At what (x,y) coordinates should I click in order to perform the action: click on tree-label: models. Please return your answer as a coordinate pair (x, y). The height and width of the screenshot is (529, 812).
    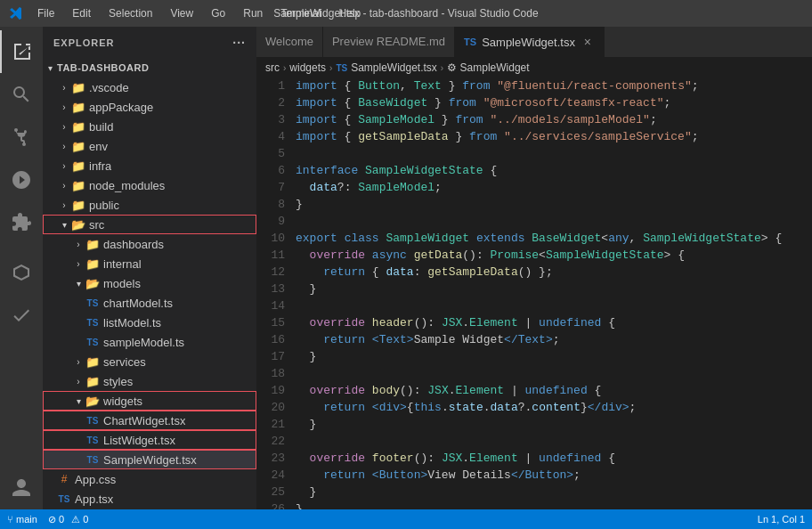
    Looking at the image, I should click on (122, 283).